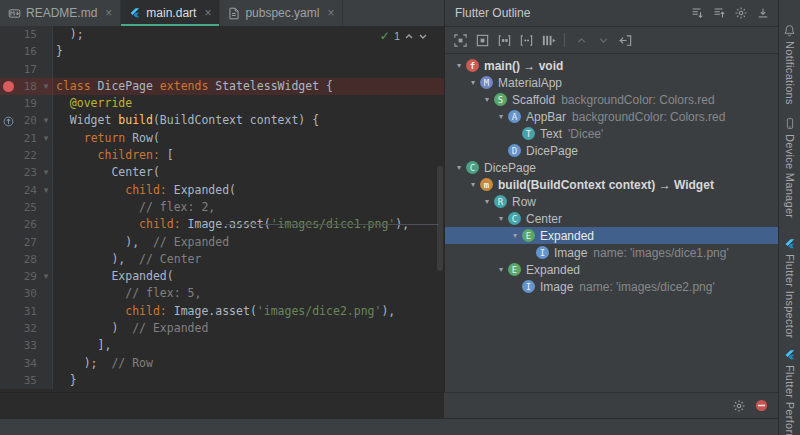 This screenshot has height=435, width=800. Describe the element at coordinates (26, 156) in the screenshot. I see `editor-gutter: 22` at that location.